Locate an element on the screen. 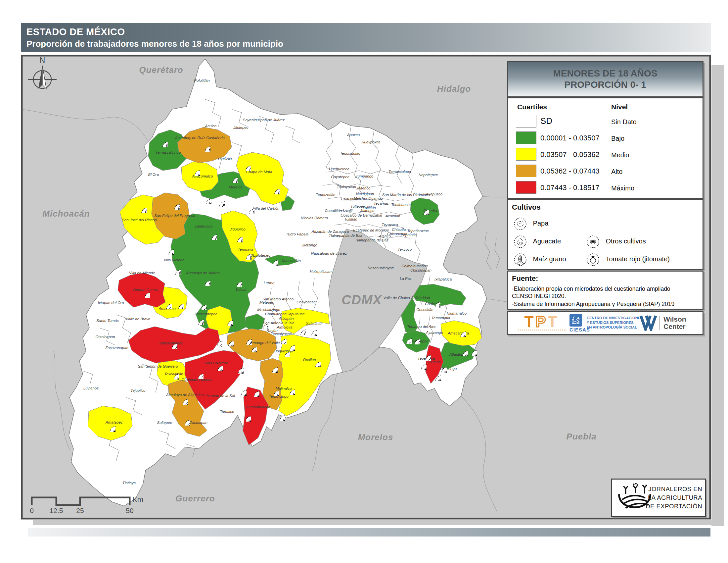  scale-tick: 12.5 is located at coordinates (57, 511).